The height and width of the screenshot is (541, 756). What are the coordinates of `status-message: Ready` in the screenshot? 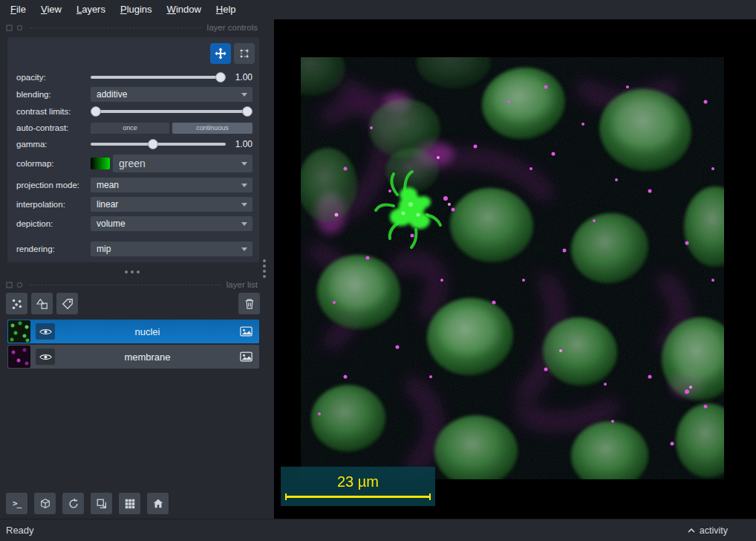 It's located at (20, 531).